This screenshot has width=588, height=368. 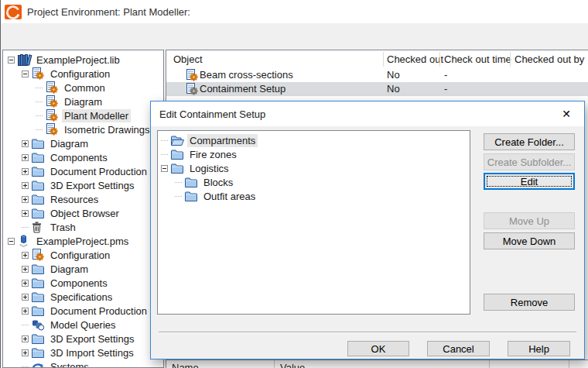 What do you see at coordinates (314, 140) in the screenshot?
I see `tree-item-compartments: Compartments` at bounding box center [314, 140].